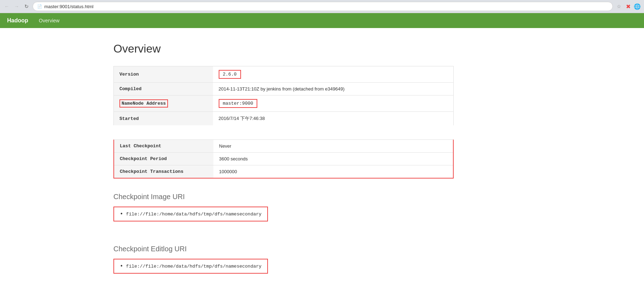  Describe the element at coordinates (333, 146) in the screenshot. I see `last-checkpoint-value: Never` at that location.